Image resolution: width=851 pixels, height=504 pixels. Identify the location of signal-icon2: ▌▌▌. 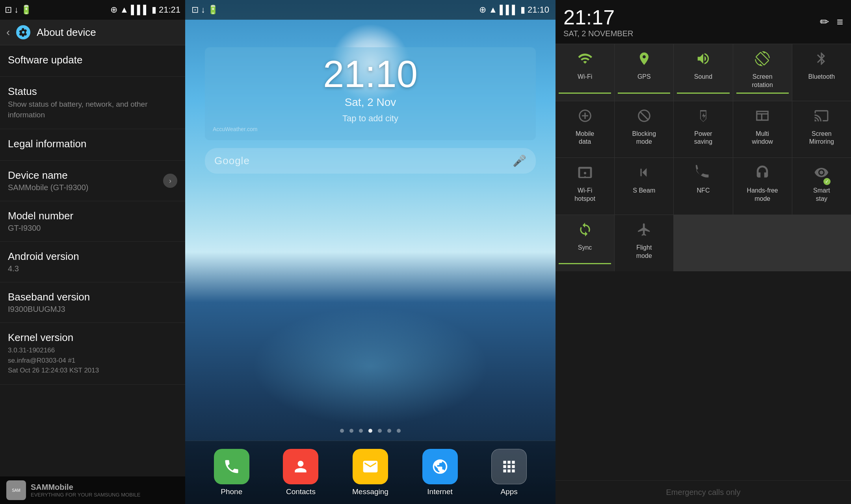
(509, 10).